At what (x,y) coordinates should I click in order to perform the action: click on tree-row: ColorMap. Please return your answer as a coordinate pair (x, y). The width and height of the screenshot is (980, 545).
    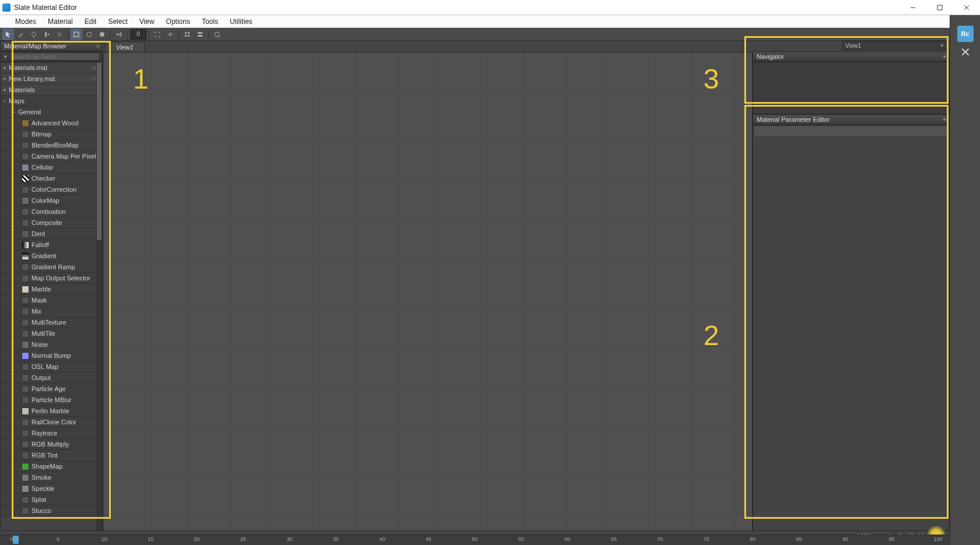
    Looking at the image, I should click on (51, 201).